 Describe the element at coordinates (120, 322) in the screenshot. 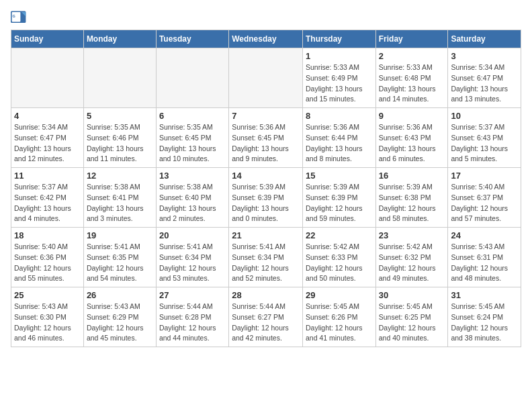

I see `day-info: Sunrise: 5:43 AM Sunset: 6:29 PM Dayligh…` at that location.